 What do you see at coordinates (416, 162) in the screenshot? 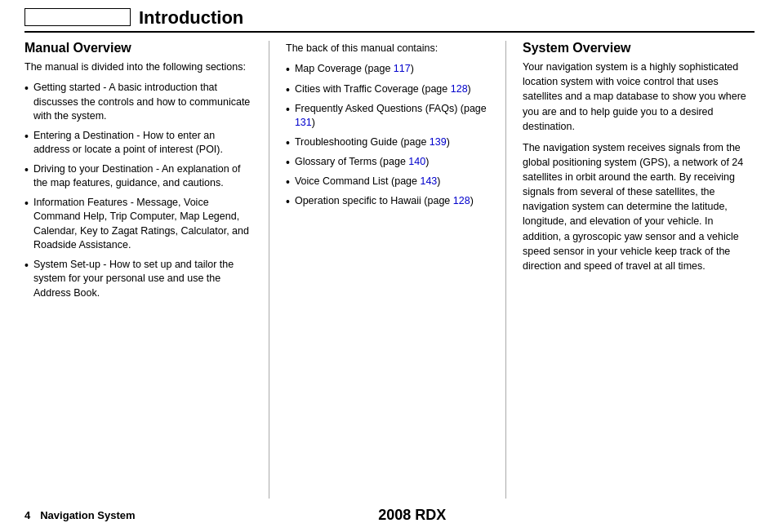
I see `page-link: 140` at bounding box center [416, 162].